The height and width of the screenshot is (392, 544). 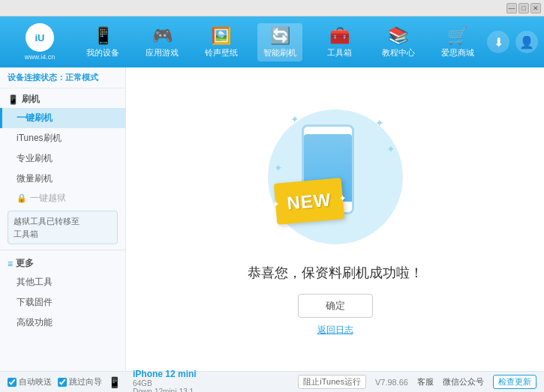 I want to click on device-storage: 64GB, so click(x=165, y=384).